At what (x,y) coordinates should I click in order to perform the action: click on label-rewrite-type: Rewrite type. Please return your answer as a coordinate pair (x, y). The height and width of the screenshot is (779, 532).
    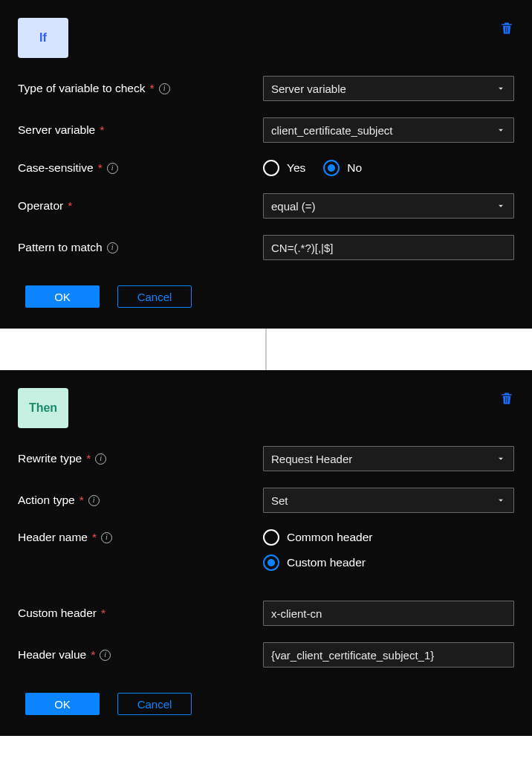
    Looking at the image, I should click on (50, 459).